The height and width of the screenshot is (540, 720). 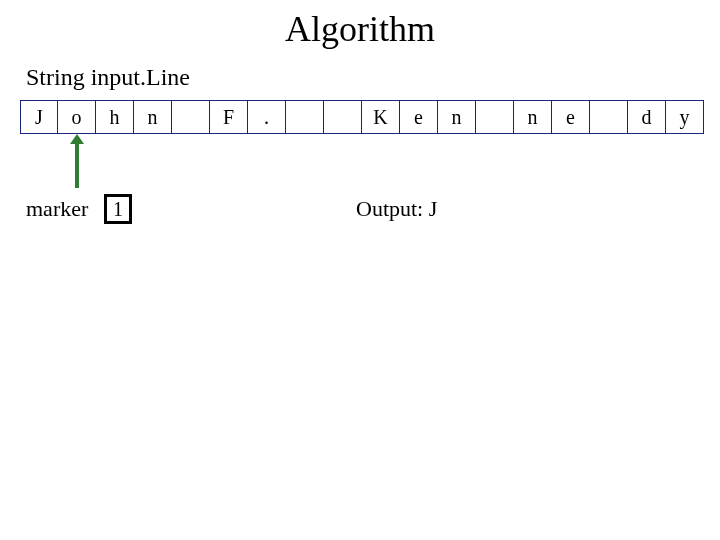 I want to click on output-label: Output: J, so click(x=396, y=209).